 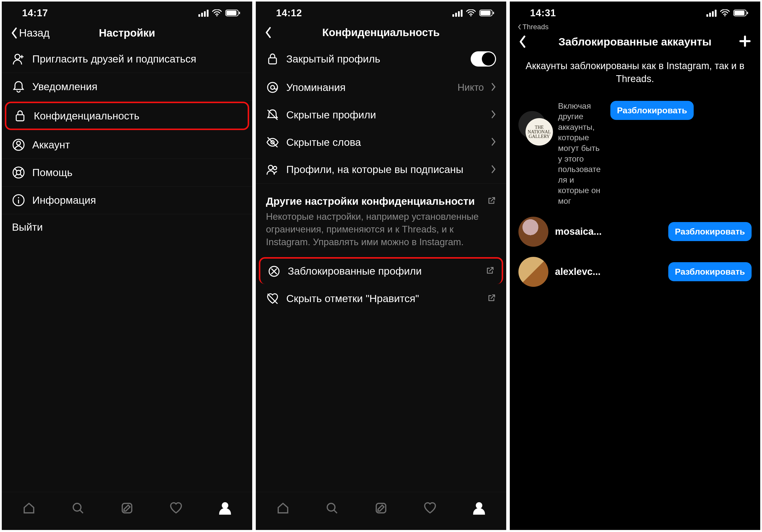 I want to click on row-label: Профили, на которые вы подписаны, so click(x=385, y=170).